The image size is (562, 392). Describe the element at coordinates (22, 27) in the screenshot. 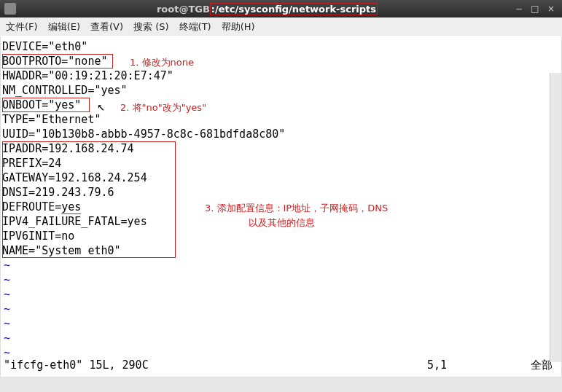

I see `menu-file: 文件(F)` at that location.